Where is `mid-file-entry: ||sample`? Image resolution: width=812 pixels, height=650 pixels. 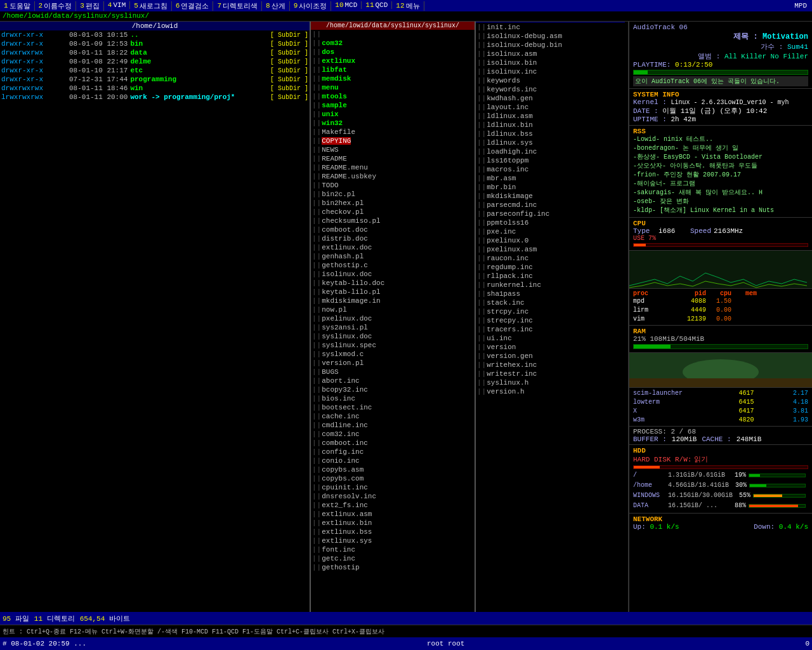 mid-file-entry: ||sample is located at coordinates (393, 105).